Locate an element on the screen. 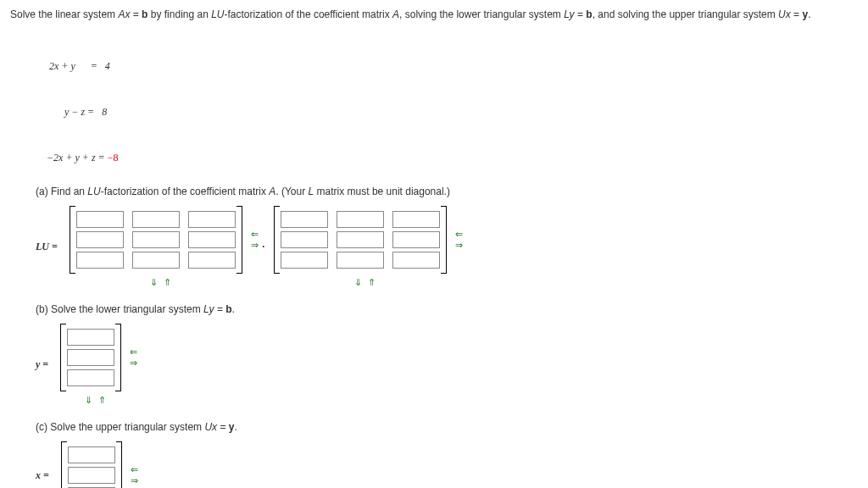 The width and height of the screenshot is (868, 488). part-a-text: (a) Find an LU-factorization of the coef… is located at coordinates (447, 191).